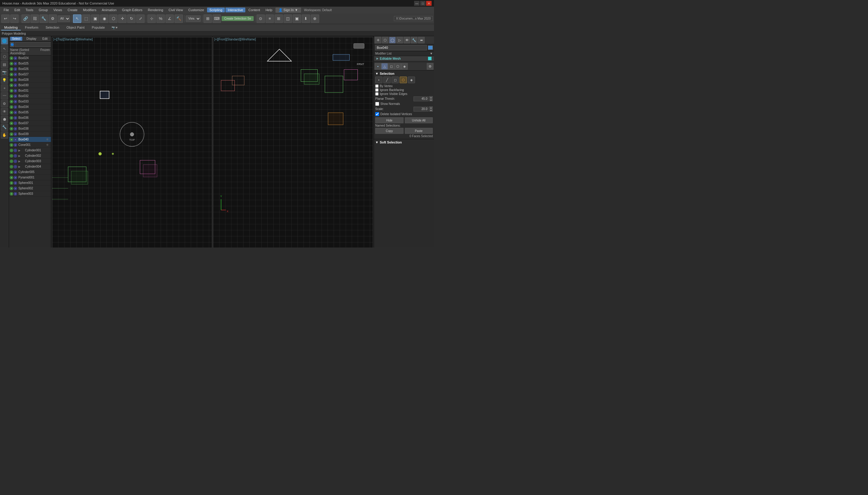  Describe the element at coordinates (389, 131) in the screenshot. I see `copy-button: Copy` at that location.